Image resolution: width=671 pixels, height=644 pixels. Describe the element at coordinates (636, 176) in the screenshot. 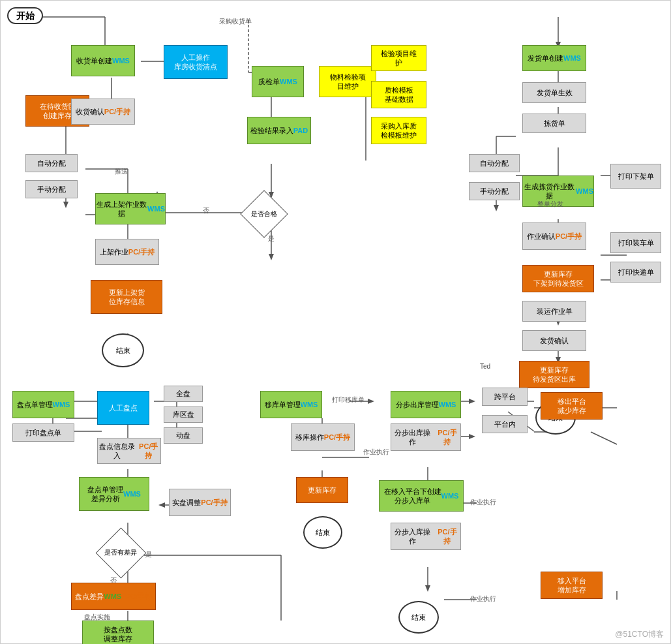

I see `print-down: 打印下架单` at that location.